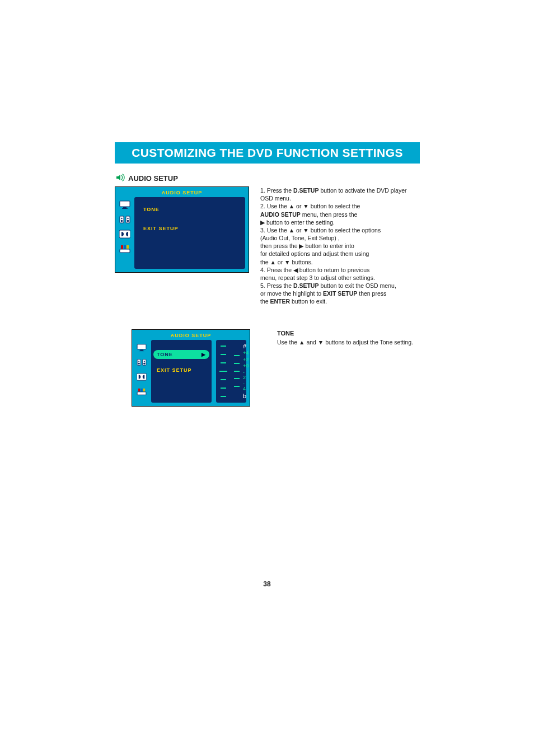 Image resolution: width=534 pixels, height=756 pixels. Describe the element at coordinates (153, 178) in the screenshot. I see `section-title-text: AUDIO SETUP` at that location.